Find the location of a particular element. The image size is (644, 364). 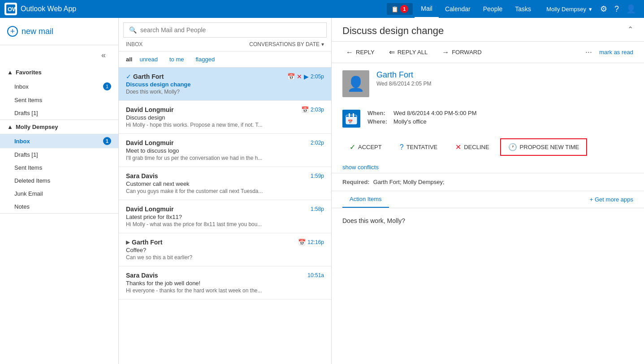

email-item: ▶ Garth Fort 📅 12:16p Coffee? Can we so … is located at coordinates (225, 250).